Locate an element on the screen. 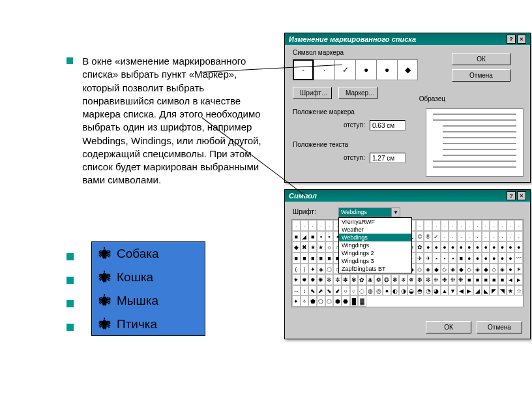 This screenshot has height=400, width=532. symbol-cell: ◤ is located at coordinates (494, 291).